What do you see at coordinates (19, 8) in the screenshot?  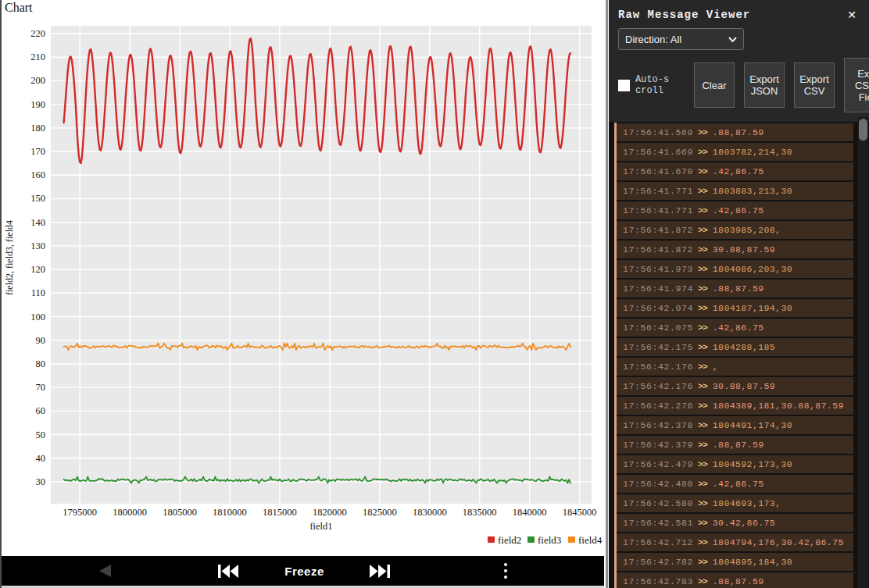 I see `chart-title: Chart` at bounding box center [19, 8].